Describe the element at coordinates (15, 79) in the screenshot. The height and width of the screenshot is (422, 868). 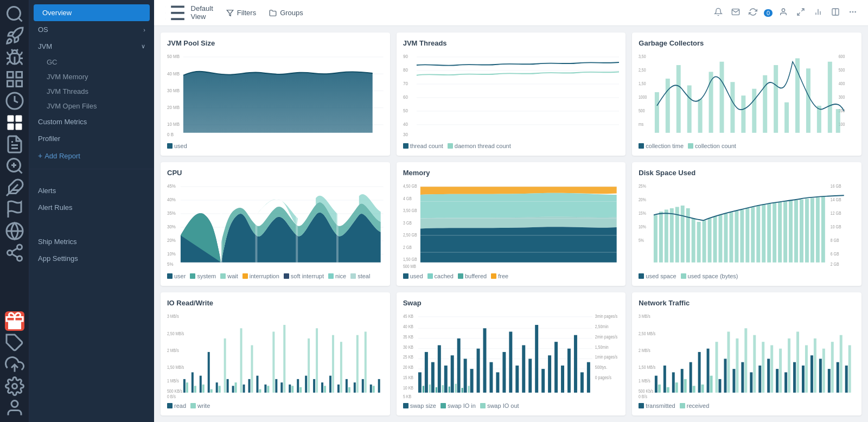
I see `grid-icon-btn` at that location.